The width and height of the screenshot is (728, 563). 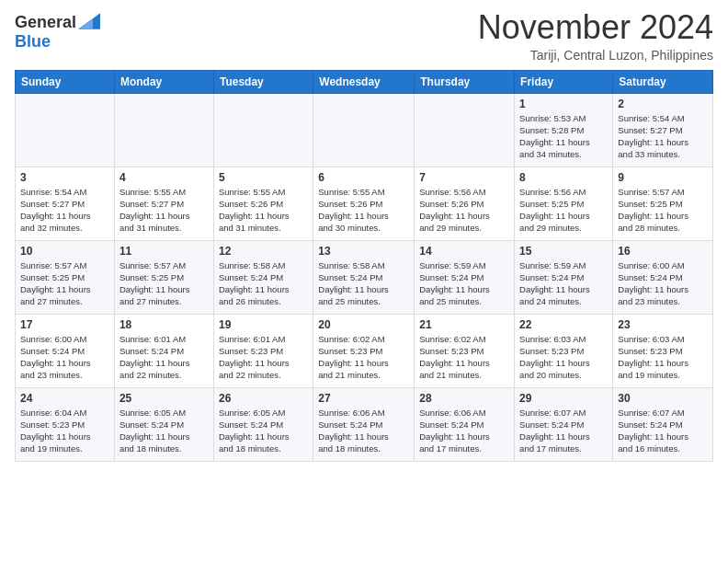 I want to click on calendar-cell: 13Sunrise: 5:58 AM Sunset: 5:24 PM Dayli…, so click(x=364, y=277).